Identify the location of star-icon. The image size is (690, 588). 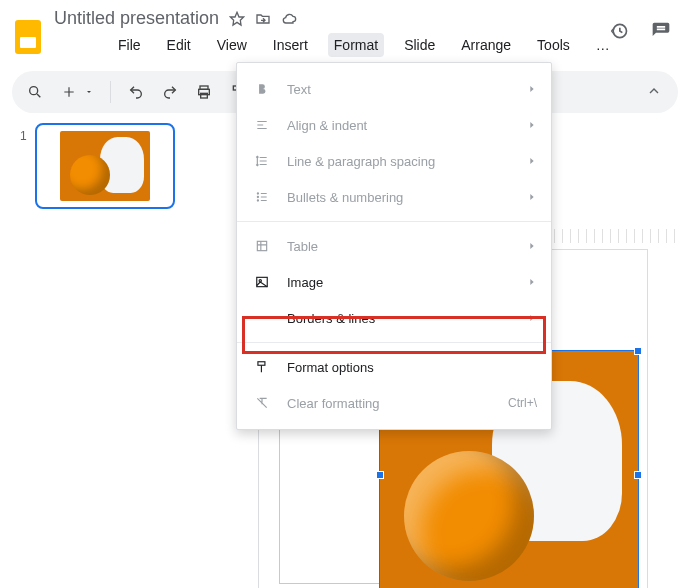
(237, 19).